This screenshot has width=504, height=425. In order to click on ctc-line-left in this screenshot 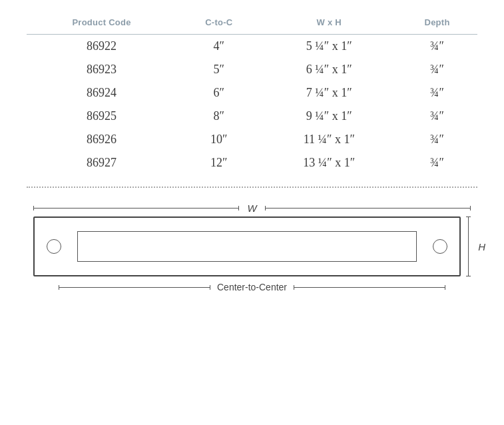, I will do `click(134, 288)`.